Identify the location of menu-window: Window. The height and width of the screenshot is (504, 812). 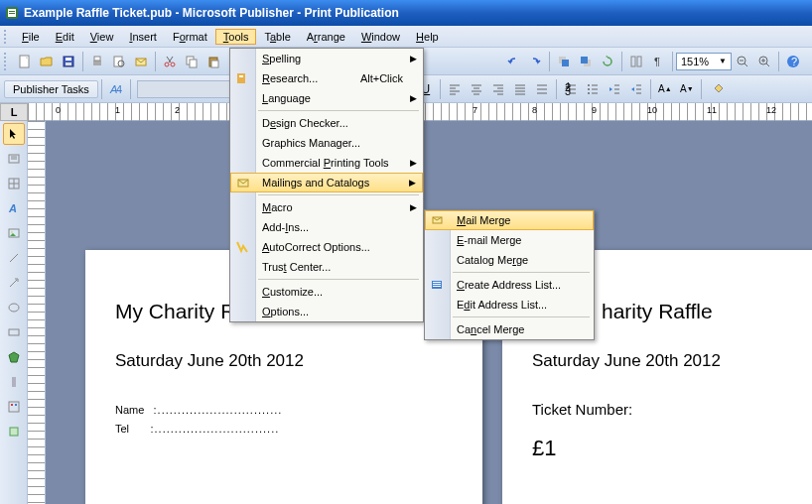
(381, 37).